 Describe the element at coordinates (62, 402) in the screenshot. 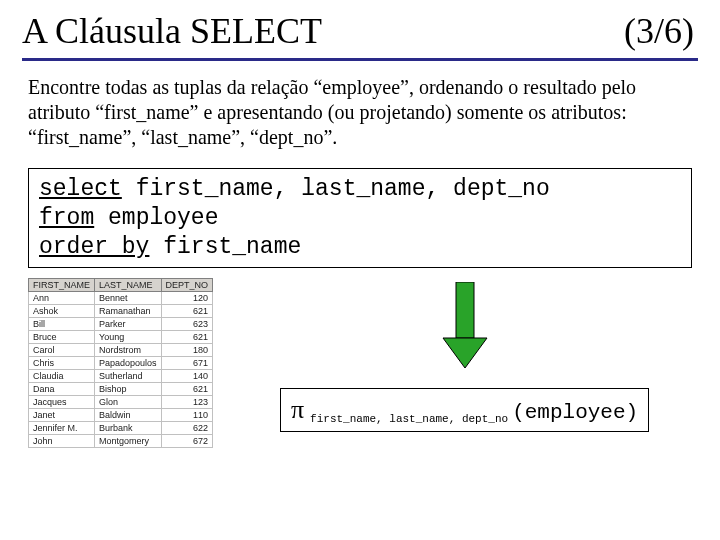

I see `table-cell: Jacques` at that location.